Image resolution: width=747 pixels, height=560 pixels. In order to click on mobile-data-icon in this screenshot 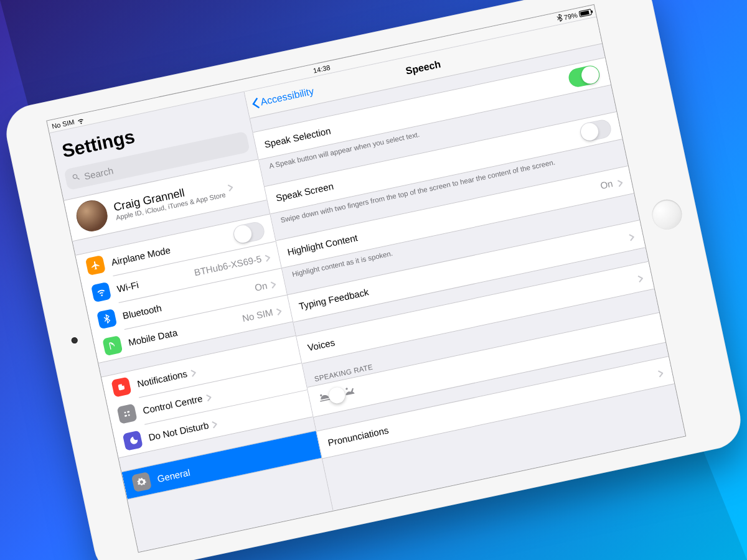, I will do `click(112, 346)`.